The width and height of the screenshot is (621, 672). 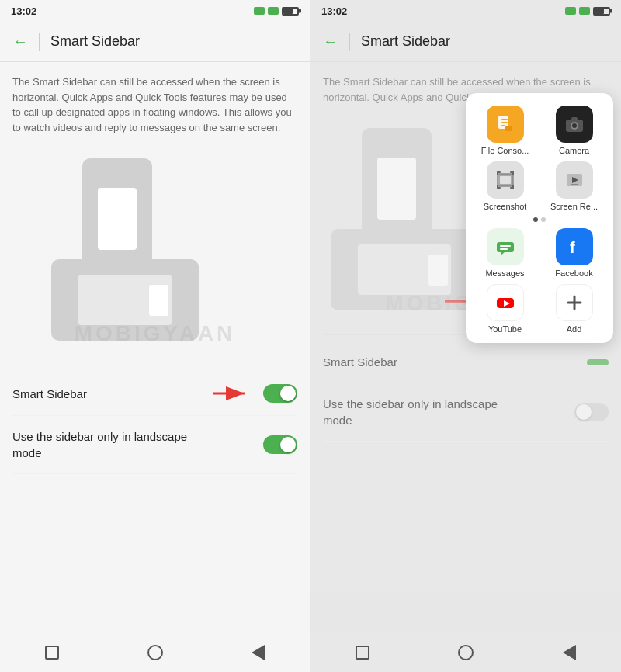 What do you see at coordinates (570, 653) in the screenshot?
I see `back-icon-right` at bounding box center [570, 653].